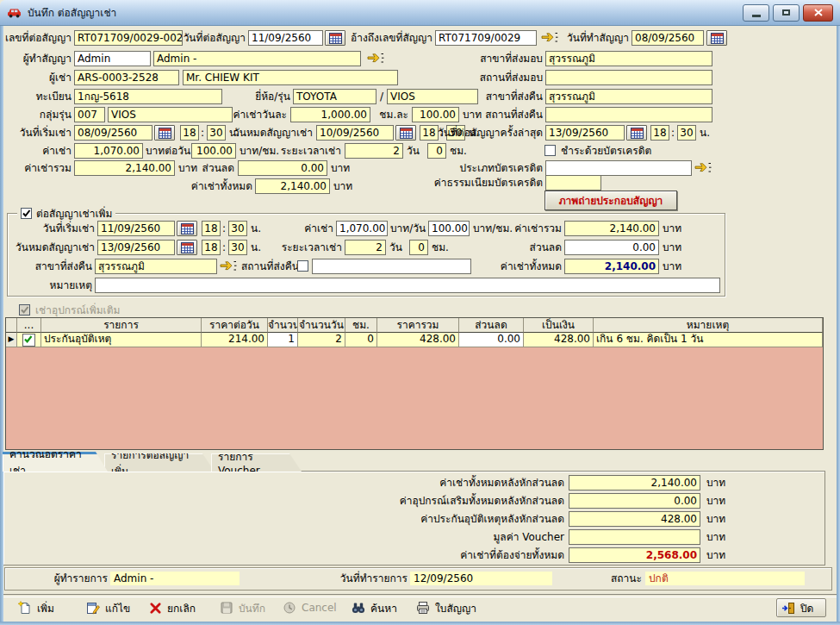  What do you see at coordinates (637, 133) in the screenshot?
I see `last-renew-calendar-button` at bounding box center [637, 133].